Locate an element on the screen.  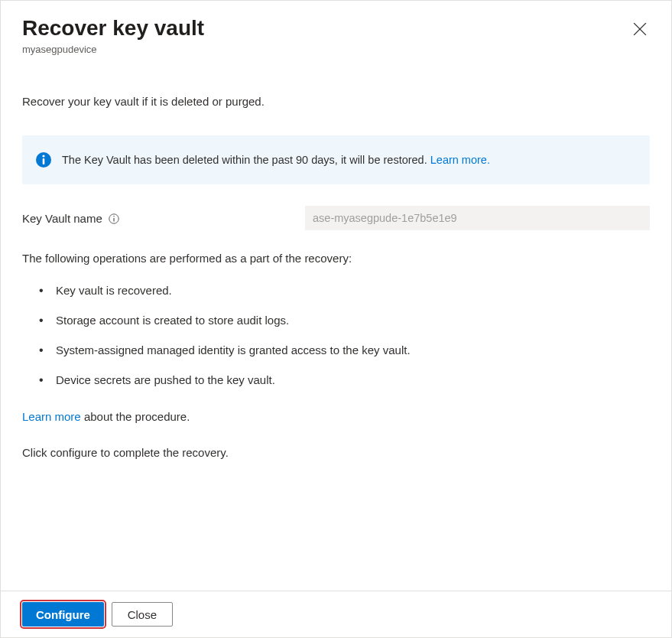
close-icon is located at coordinates (640, 32).